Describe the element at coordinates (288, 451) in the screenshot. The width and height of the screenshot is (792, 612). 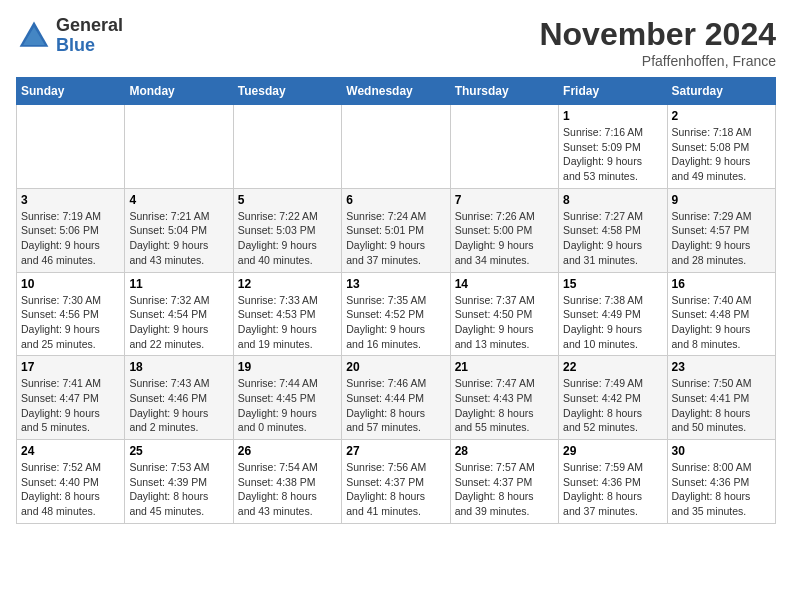
I see `day-number: 26` at that location.